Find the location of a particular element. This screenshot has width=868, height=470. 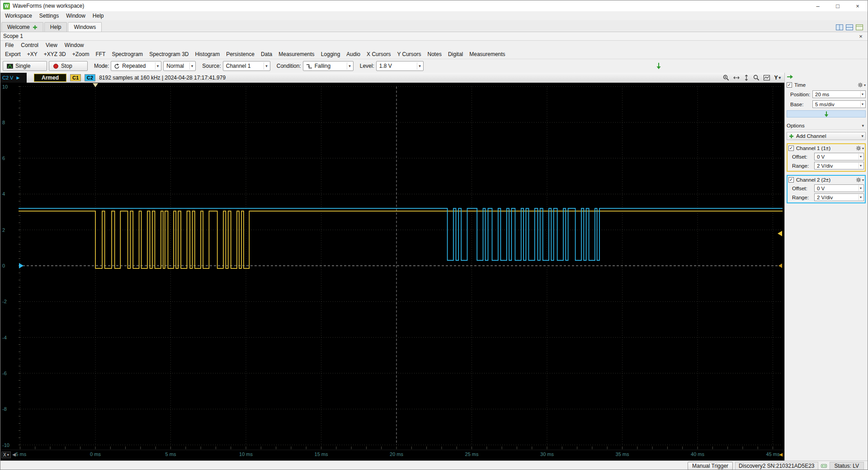

options-section-header: Options ▾ is located at coordinates (826, 126).